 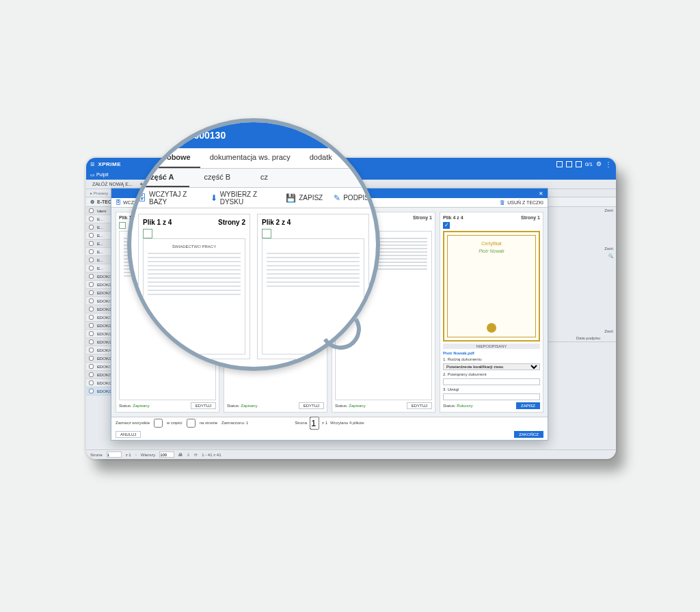 I want to click on card-checkbox, so click(x=122, y=225).